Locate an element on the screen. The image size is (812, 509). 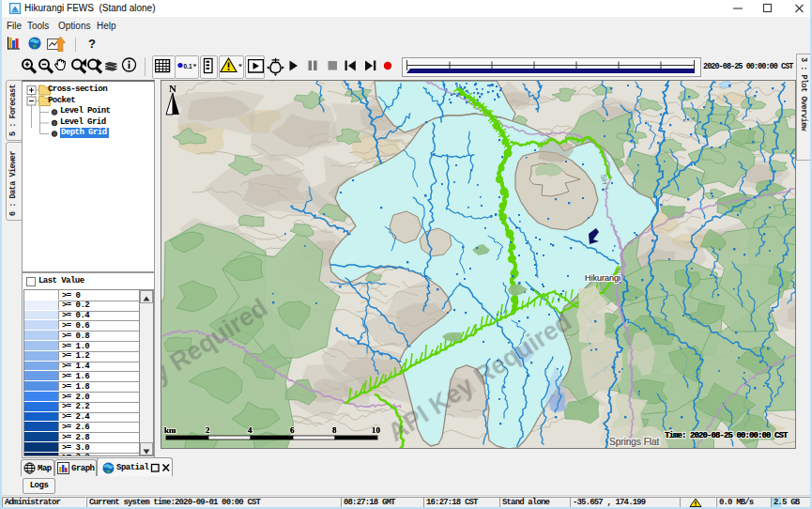
svg-text: km is located at coordinates (171, 430).